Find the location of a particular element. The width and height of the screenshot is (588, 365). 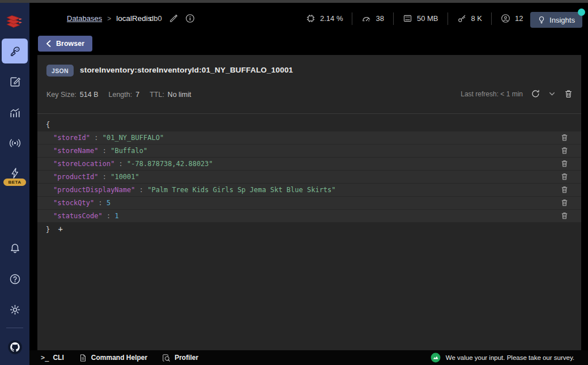

chevron-left-icon is located at coordinates (49, 44).